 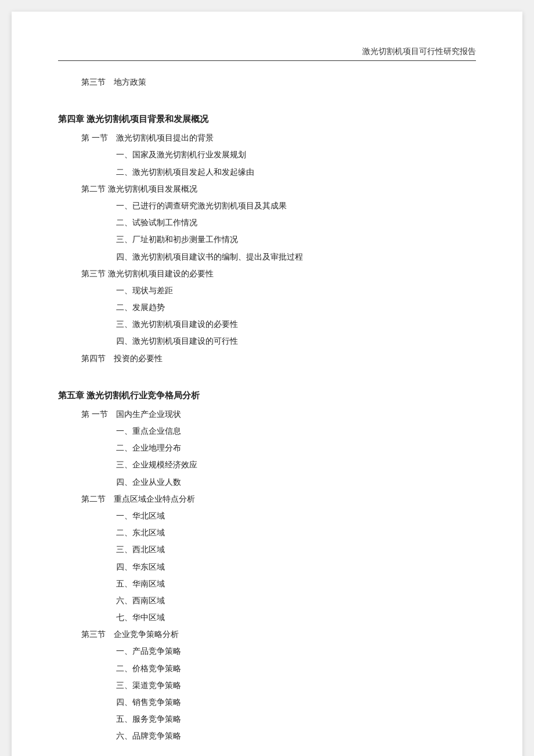 I want to click on section-line: 四、企业从业人数, so click(x=267, y=482).